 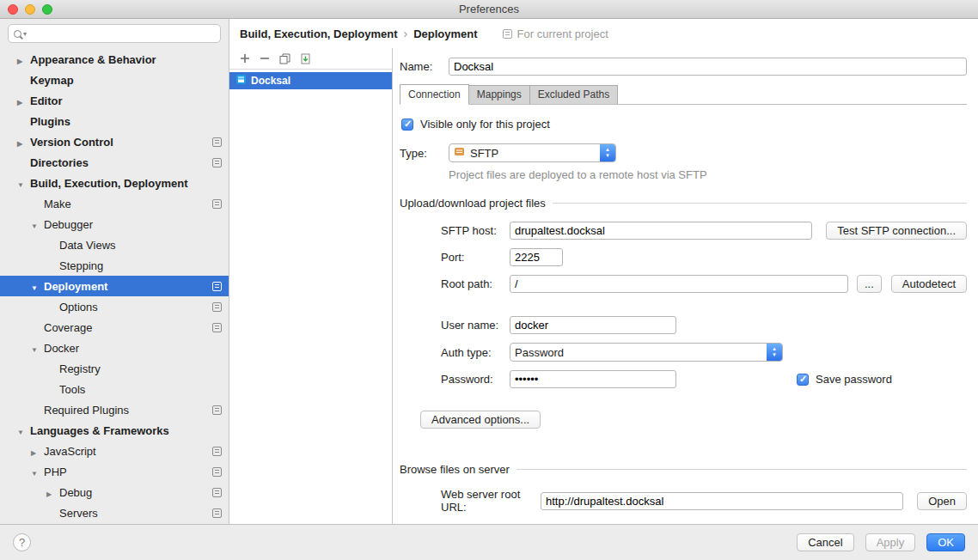 What do you see at coordinates (114, 327) in the screenshot?
I see `sidebar-item-coverage: Coverage` at bounding box center [114, 327].